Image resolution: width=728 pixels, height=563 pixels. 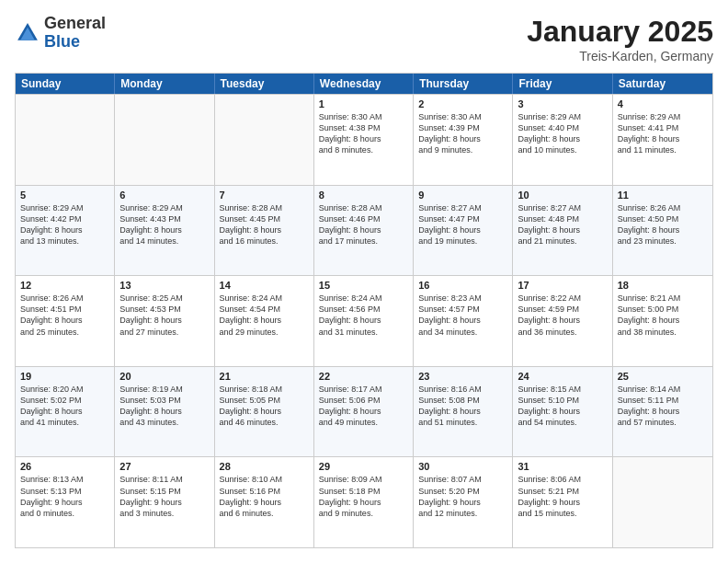 I want to click on day-number: 8, so click(x=364, y=195).